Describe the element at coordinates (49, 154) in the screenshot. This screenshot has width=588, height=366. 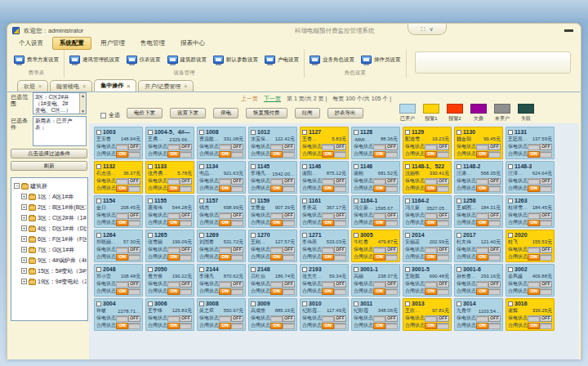
I see `choose-filter-button: 点击选择过滤条件` at that location.